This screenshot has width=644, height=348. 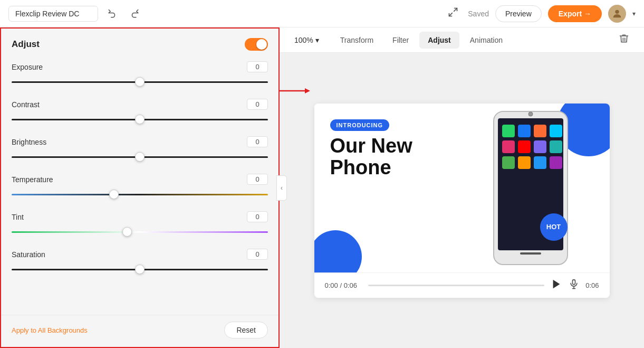 I want to click on adjust-header: Adjust, so click(x=140, y=44).